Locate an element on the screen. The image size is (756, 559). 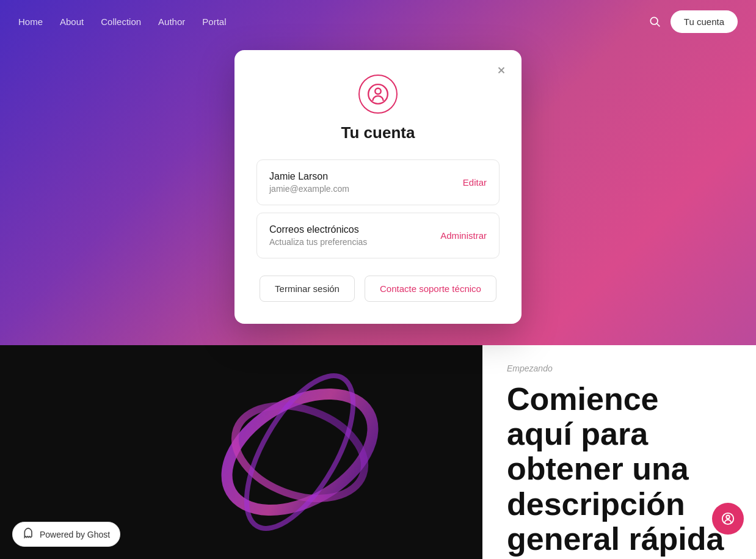
modal-actions: Terminar sesión Contacte soporte técnico is located at coordinates (378, 288).